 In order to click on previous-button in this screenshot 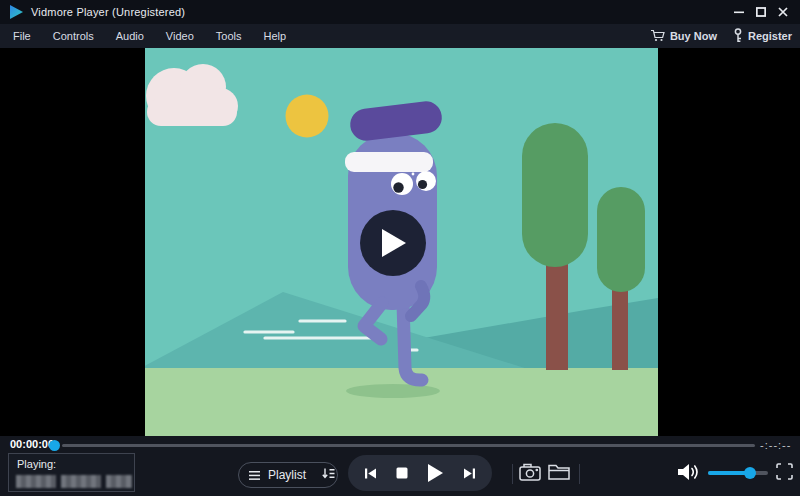, I will do `click(370, 474)`.